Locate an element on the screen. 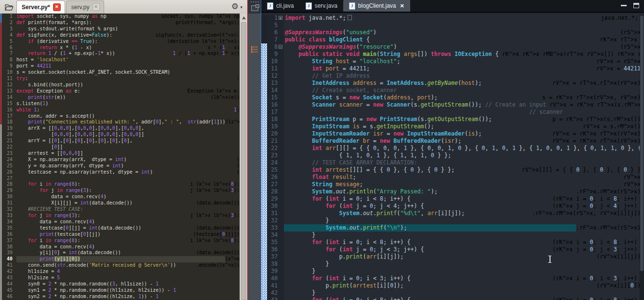  code-line: 32 #RECIEVE TEST CASE: is located at coordinates (121, 209).